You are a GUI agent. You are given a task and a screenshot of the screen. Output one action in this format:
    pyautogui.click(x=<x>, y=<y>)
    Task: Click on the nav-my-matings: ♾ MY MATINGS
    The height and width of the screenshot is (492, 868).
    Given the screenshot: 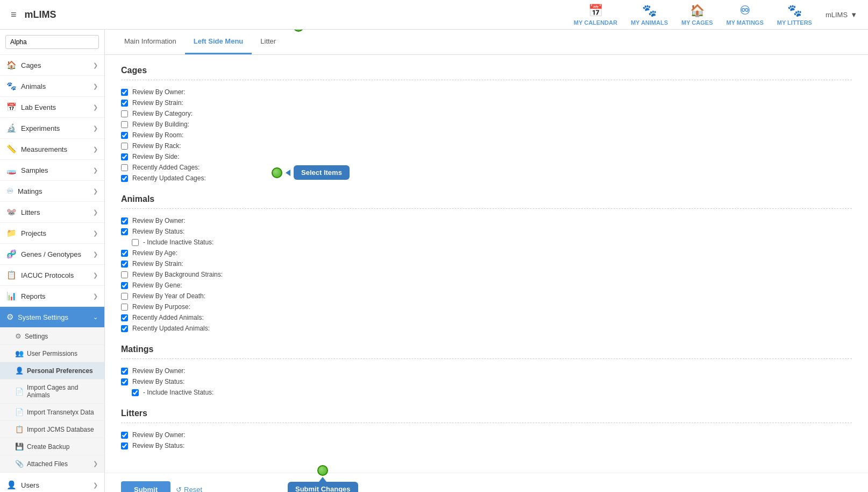 What is the action you would take?
    pyautogui.click(x=744, y=15)
    